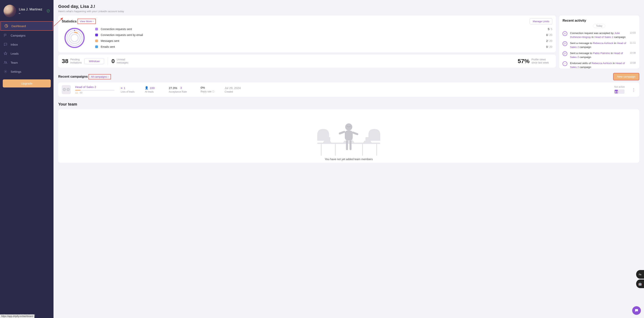 The width and height of the screenshot is (644, 318). What do you see at coordinates (599, 42) in the screenshot?
I see `activity-card: Recent activity Today Connection request…` at bounding box center [599, 42].